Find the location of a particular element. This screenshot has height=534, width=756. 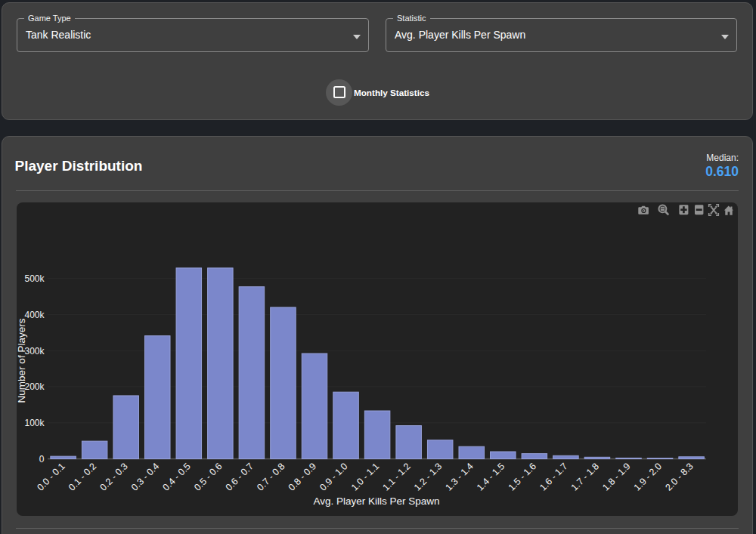

svg-text: Avg. Player Kills Per Spawn is located at coordinates (376, 502).